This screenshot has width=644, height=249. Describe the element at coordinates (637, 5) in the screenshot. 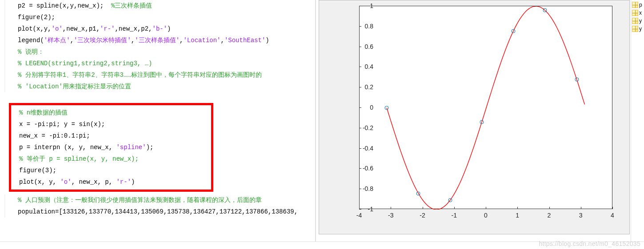

I see `workspace-variable-row: p` at that location.